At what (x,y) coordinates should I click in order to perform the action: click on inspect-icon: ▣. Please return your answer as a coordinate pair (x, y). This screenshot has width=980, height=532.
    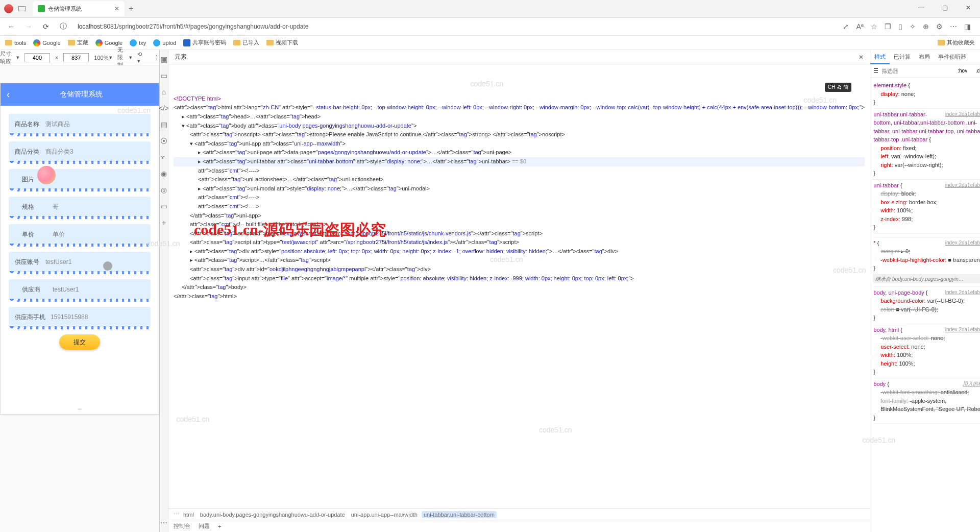
    Looking at the image, I should click on (164, 59).